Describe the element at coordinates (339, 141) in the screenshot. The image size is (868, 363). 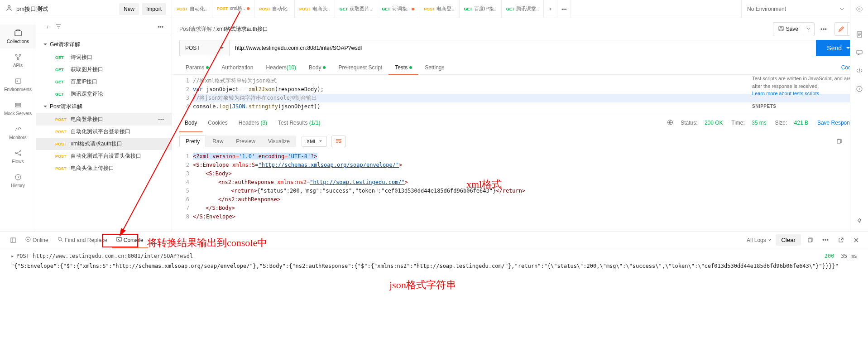
I see `wrap-button` at that location.